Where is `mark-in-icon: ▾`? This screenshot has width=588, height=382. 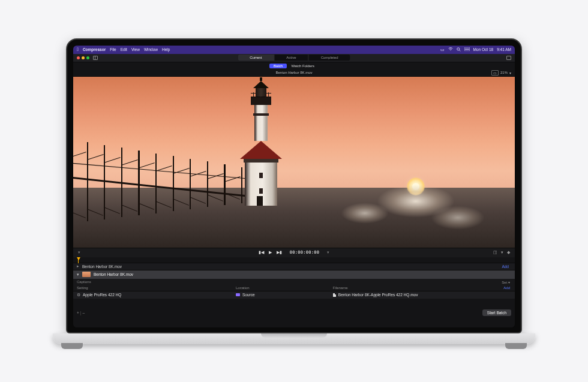 mark-in-icon: ▾ is located at coordinates (79, 252).